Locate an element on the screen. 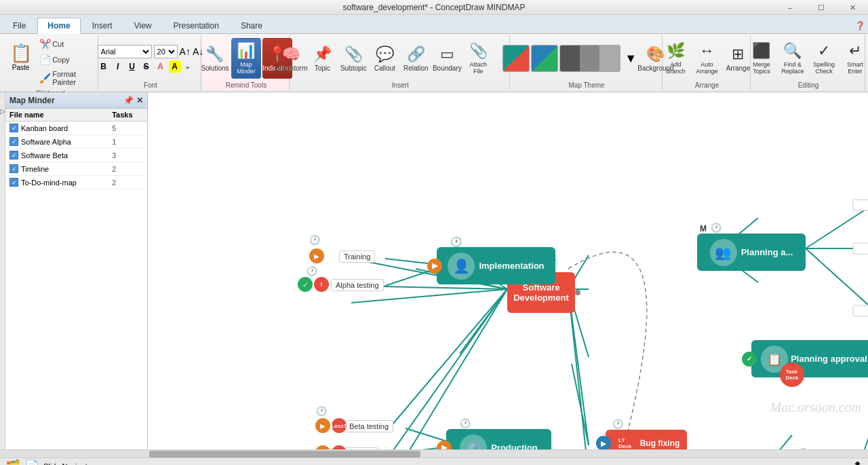  paste-button: 📋 Paste is located at coordinates (20, 57).